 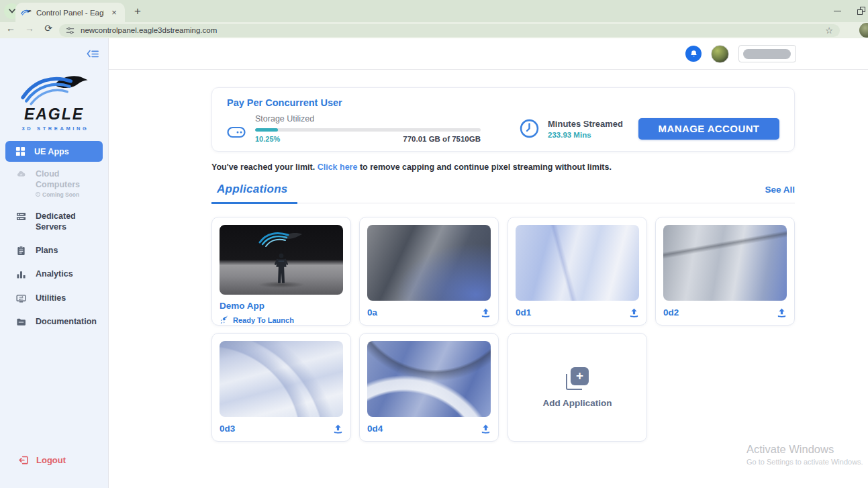 I want to click on nav-label: UE Apps, so click(x=52, y=152).